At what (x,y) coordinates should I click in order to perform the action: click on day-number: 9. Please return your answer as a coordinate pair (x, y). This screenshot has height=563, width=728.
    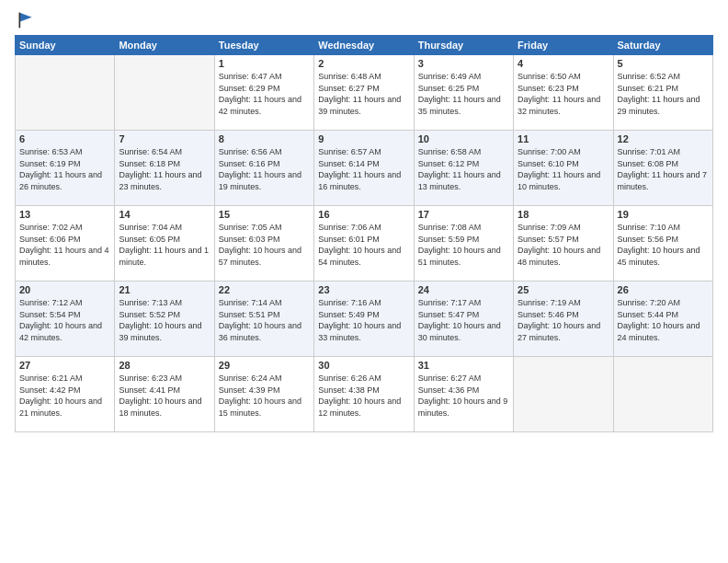
    Looking at the image, I should click on (364, 139).